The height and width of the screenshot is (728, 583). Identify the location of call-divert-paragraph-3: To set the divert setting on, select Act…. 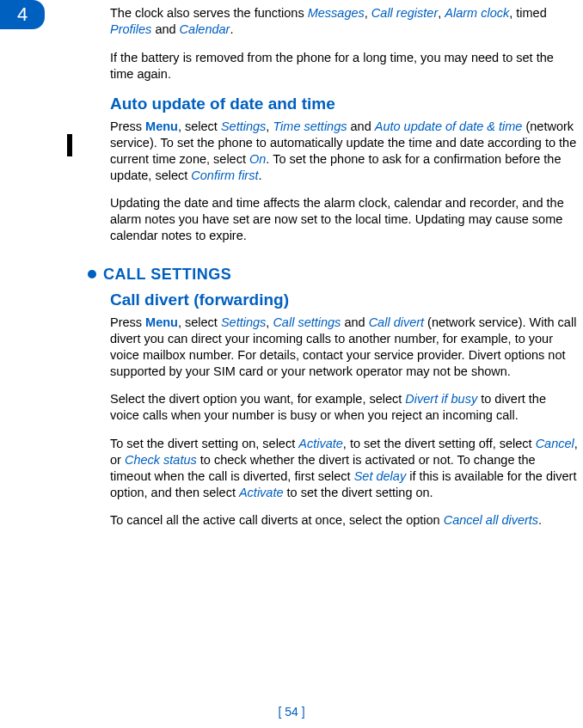
(344, 468).